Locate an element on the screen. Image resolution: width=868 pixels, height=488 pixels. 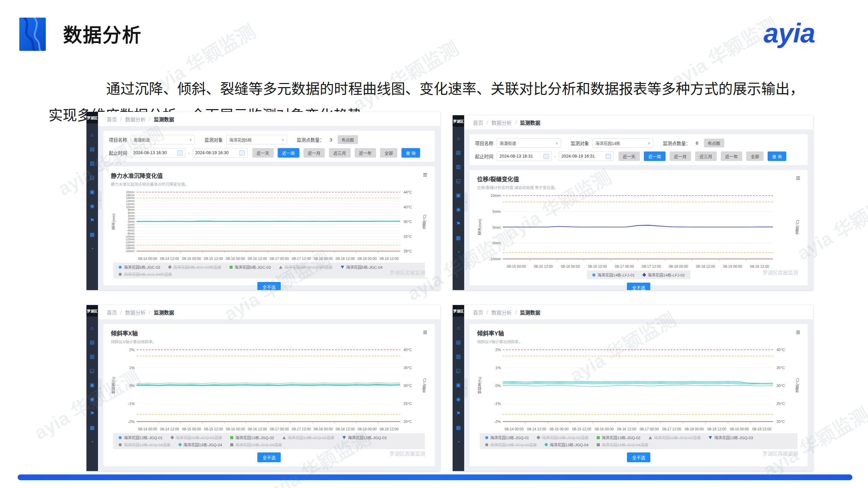
target-select: 海滨花园14栋∨ is located at coordinates (623, 143).